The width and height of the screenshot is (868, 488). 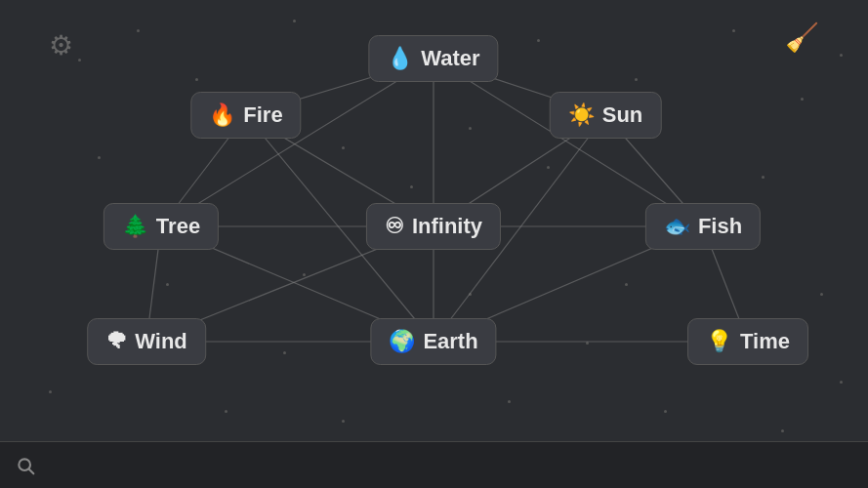 I want to click on node-time: 💡Time, so click(x=748, y=342).